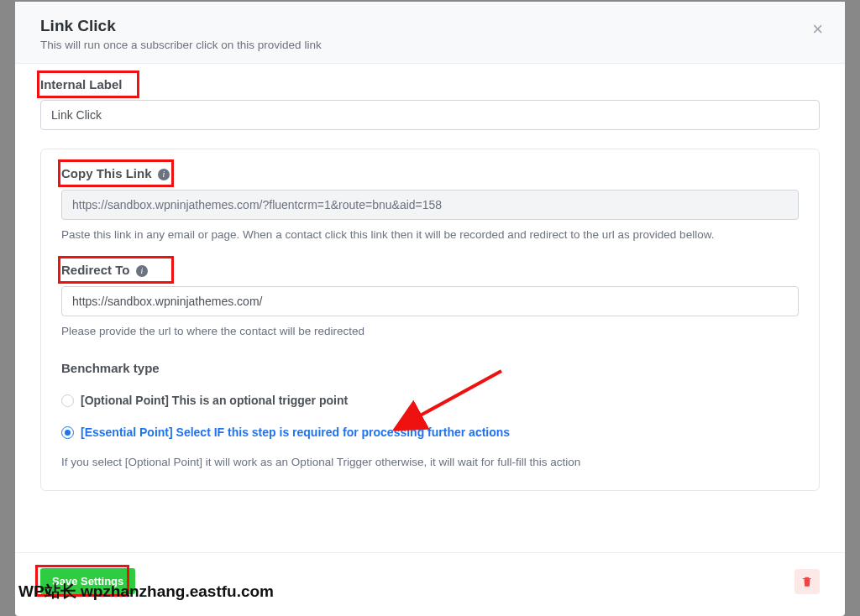 This screenshot has height=616, width=860. What do you see at coordinates (430, 115) in the screenshot?
I see `internal-label-input` at bounding box center [430, 115].